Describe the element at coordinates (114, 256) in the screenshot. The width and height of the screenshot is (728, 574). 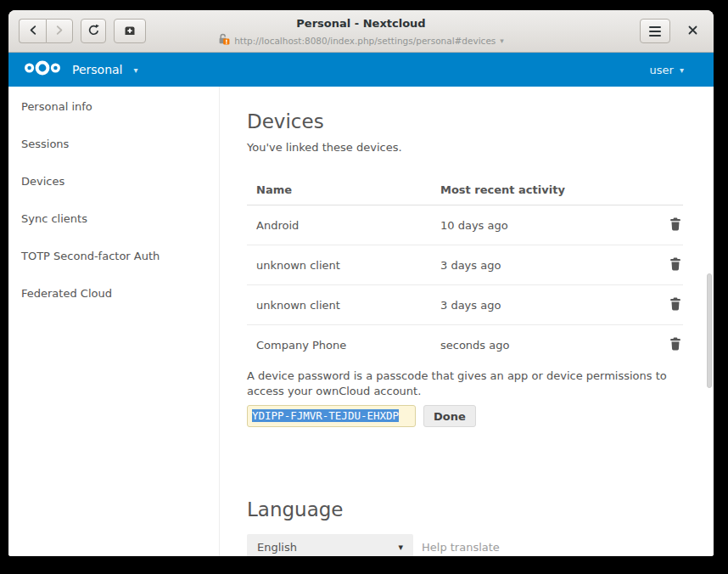
I see `sidebar-item-totp: TOTP Second-factor Auth` at that location.